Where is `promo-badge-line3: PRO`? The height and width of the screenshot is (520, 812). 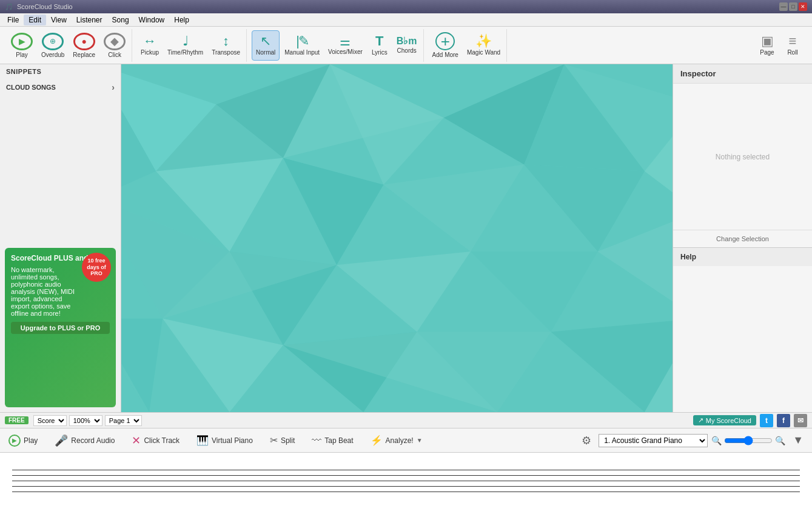 promo-badge-line3: PRO is located at coordinates (96, 274).